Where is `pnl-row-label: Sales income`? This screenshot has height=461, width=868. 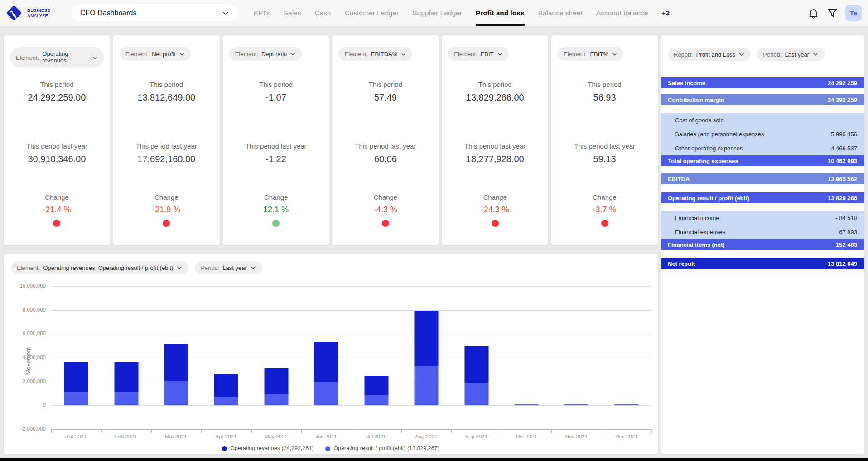 pnl-row-label: Sales income is located at coordinates (687, 83).